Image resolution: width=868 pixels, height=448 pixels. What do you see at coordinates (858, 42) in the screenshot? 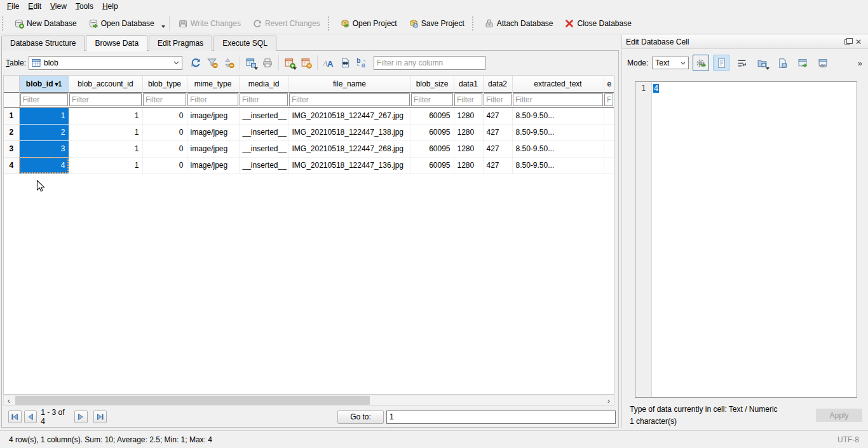
I see `close-panel-button: ✕` at bounding box center [858, 42].